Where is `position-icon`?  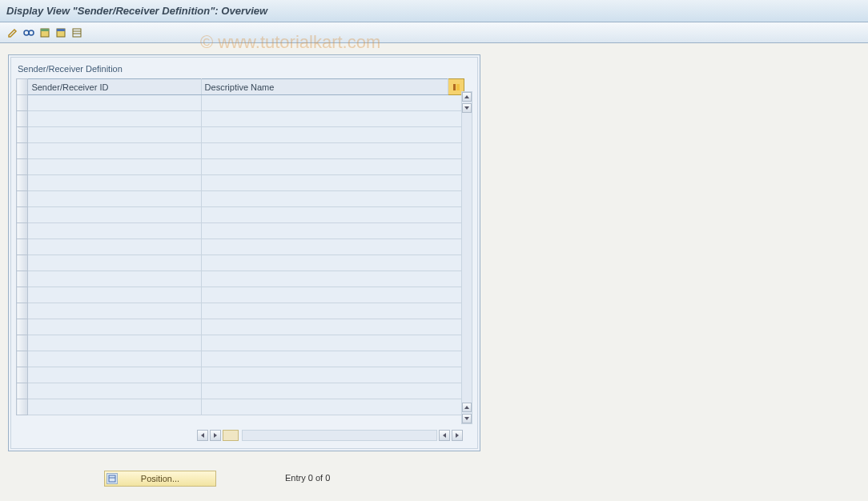 position-icon is located at coordinates (112, 479).